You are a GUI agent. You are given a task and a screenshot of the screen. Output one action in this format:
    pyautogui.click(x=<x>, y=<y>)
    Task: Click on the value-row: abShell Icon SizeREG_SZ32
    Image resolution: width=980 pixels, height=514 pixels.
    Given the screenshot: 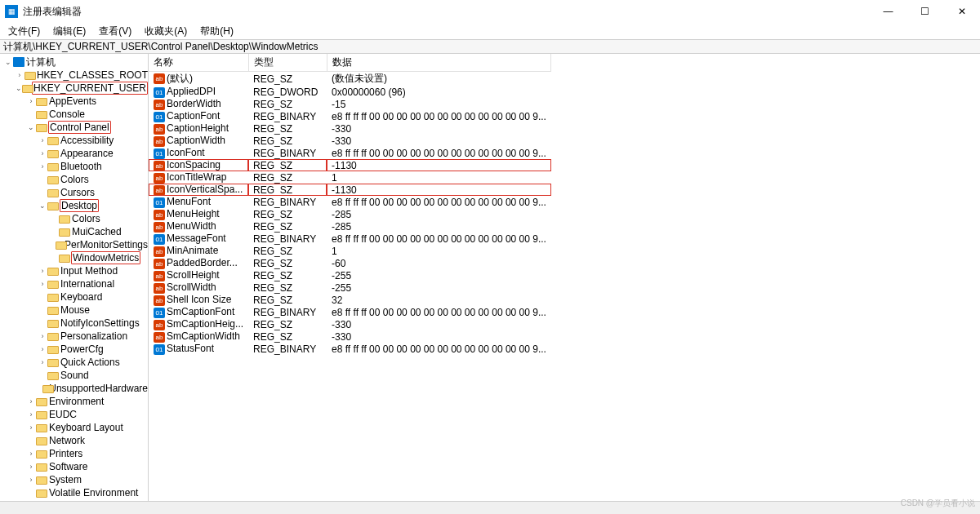 What is the action you would take?
    pyautogui.click(x=350, y=300)
    